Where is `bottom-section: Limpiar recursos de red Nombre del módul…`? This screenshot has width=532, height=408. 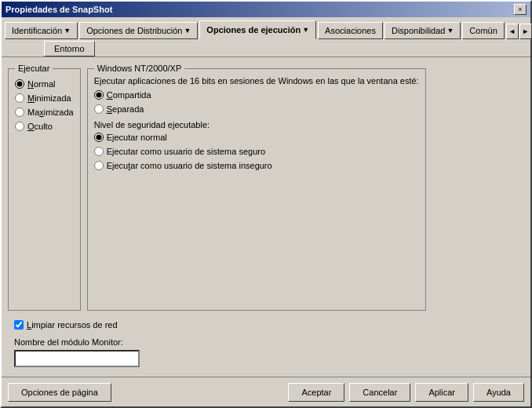 bottom-section: Limpiar recursos de red Nombre del módul… is located at coordinates (266, 344).